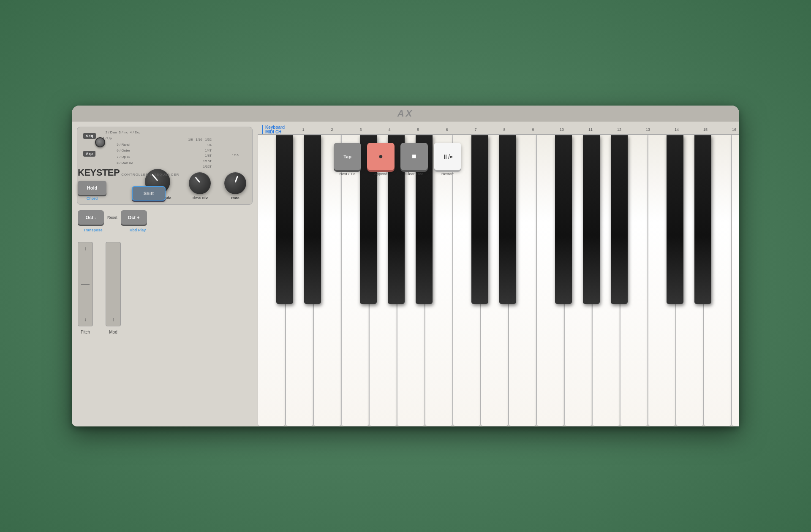 The width and height of the screenshot is (811, 532). I want to click on restart-group: ⏸/▶ Restart, so click(448, 160).